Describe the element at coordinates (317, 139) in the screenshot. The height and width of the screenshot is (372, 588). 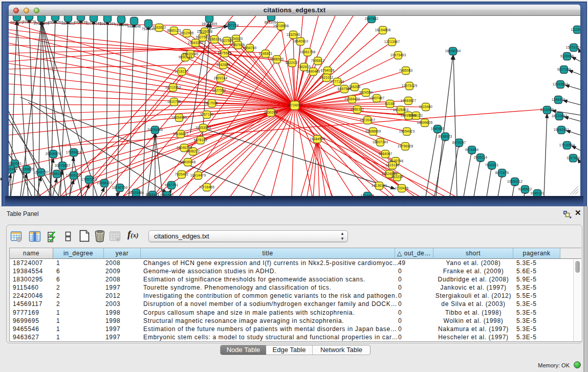
I see `svg-text: 19384554` at that location.